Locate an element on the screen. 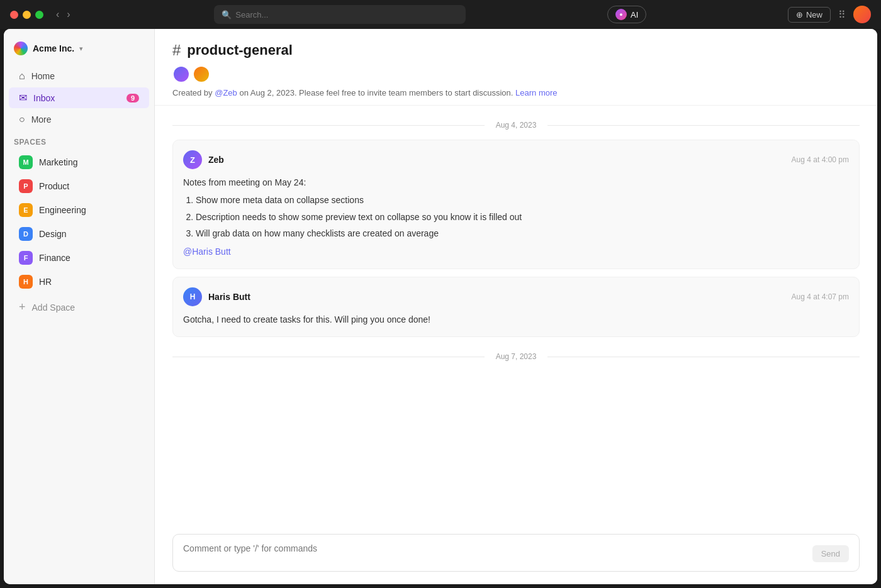  user-avatar is located at coordinates (862, 14).